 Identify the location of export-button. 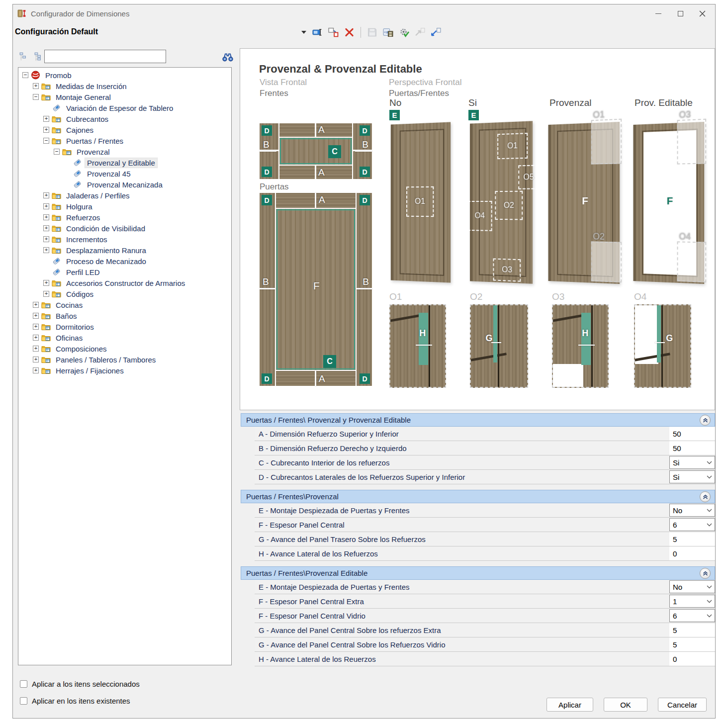
(420, 32).